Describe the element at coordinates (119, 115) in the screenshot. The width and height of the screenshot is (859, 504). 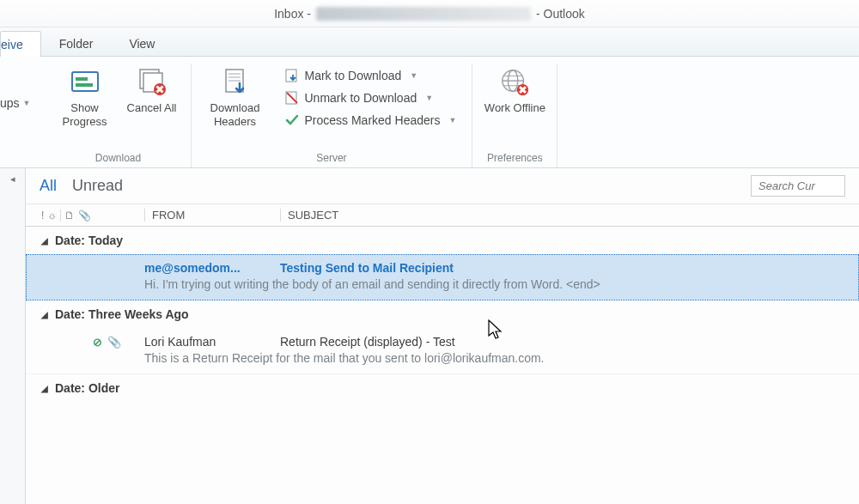
I see `ribbon-group-download: Show Progress Cancel All Download` at that location.